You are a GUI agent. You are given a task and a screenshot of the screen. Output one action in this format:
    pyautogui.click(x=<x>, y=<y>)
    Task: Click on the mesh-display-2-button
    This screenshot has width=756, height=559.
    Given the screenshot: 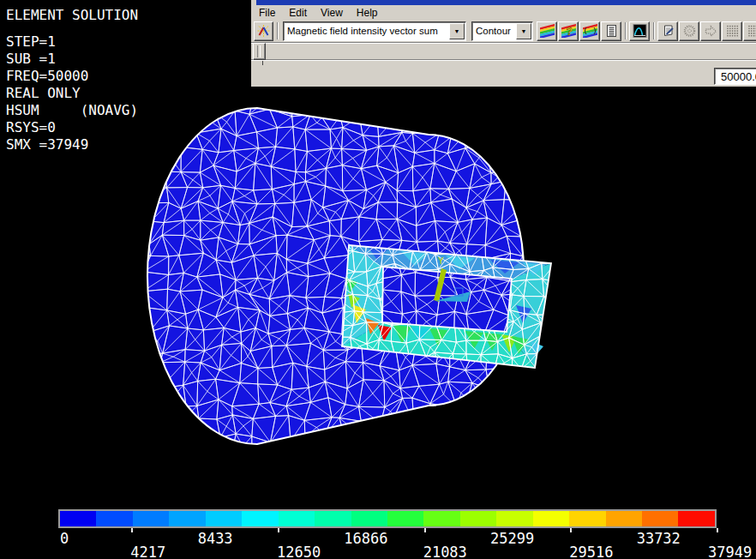 What is the action you would take?
    pyautogui.click(x=749, y=31)
    